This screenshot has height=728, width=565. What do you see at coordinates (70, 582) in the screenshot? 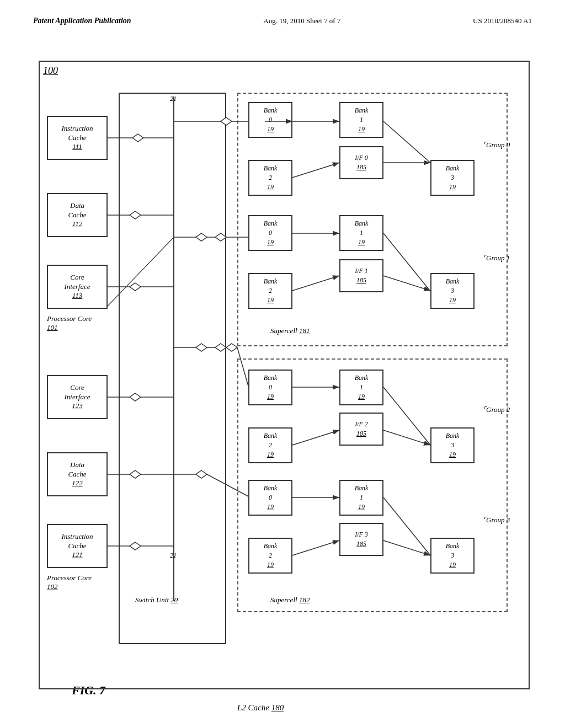
I see `proc-core-102-label: Processor Core102` at bounding box center [70, 582].